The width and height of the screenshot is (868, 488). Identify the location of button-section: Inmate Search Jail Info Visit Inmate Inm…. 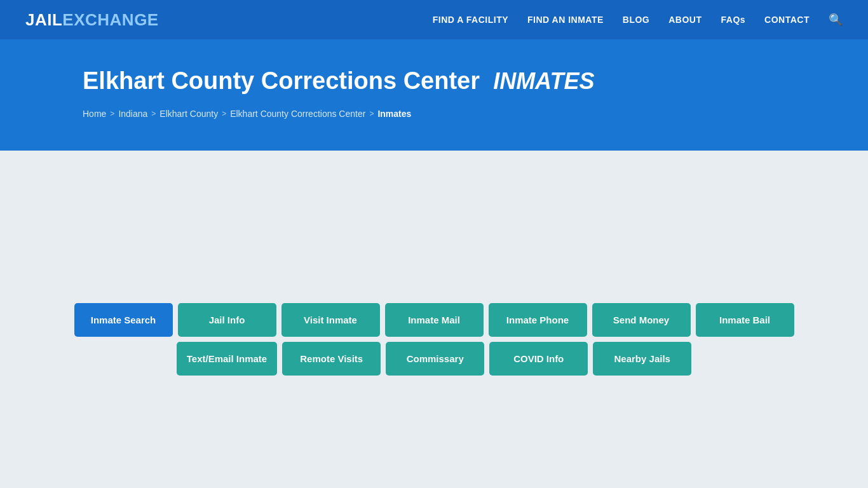
(434, 339).